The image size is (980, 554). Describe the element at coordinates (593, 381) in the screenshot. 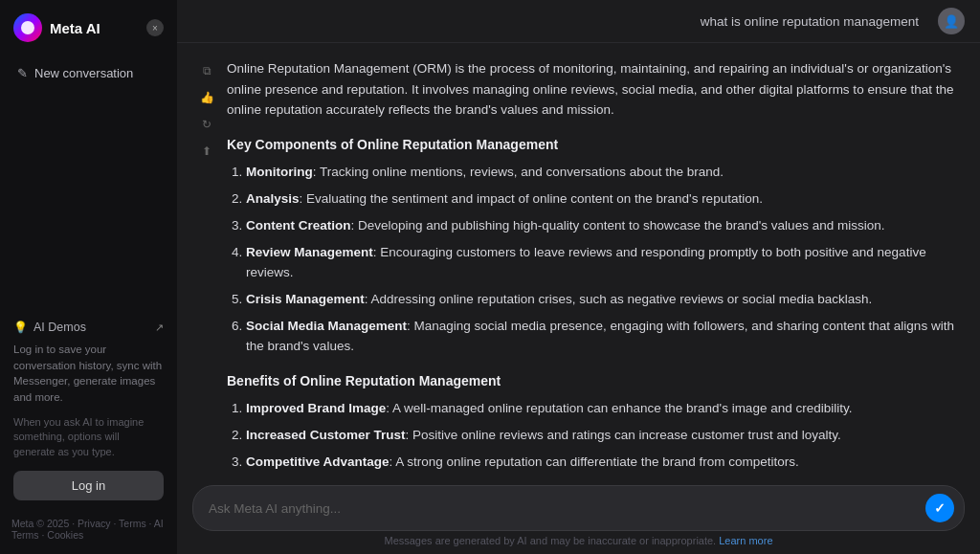

I see `benefits-heading: Benefits of Online Reputation Management` at that location.